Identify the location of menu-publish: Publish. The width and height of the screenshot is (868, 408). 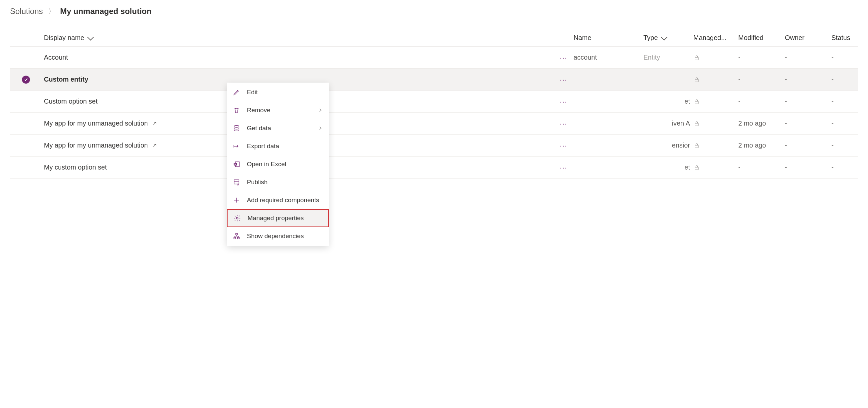
(278, 176).